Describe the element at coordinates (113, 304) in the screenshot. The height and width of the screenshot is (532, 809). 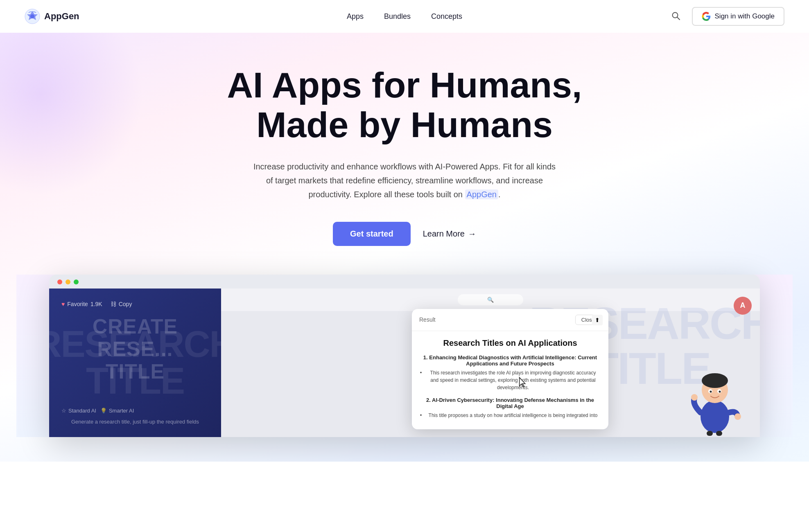
I see `copy-icon: ⛓` at that location.